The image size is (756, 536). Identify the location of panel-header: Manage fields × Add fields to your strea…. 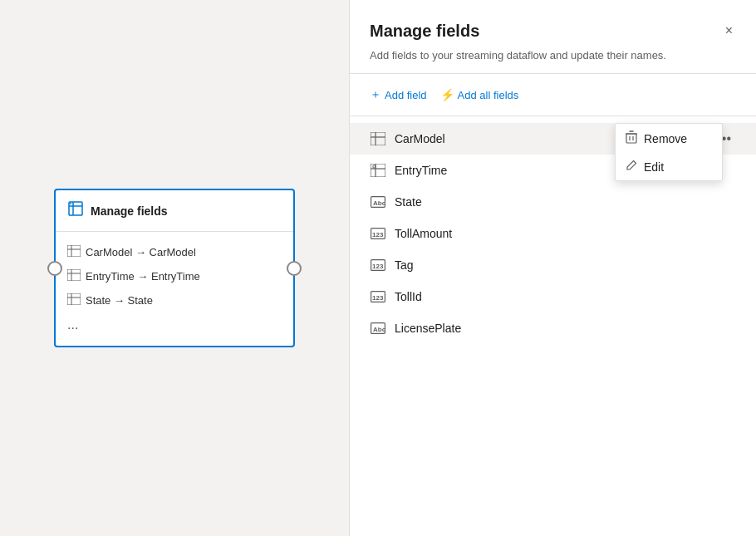
(553, 37).